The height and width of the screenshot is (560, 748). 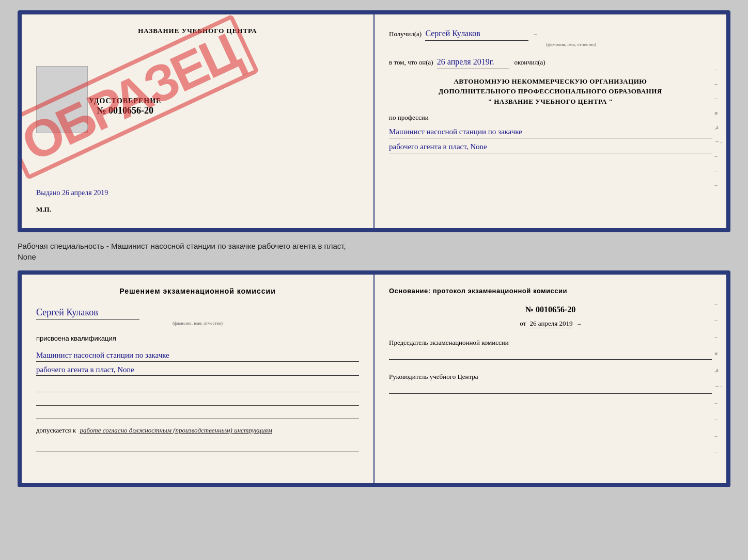 What do you see at coordinates (374, 251) in the screenshot?
I see `description-text: Рабочая специальность - Машинист насосно…` at bounding box center [374, 251].